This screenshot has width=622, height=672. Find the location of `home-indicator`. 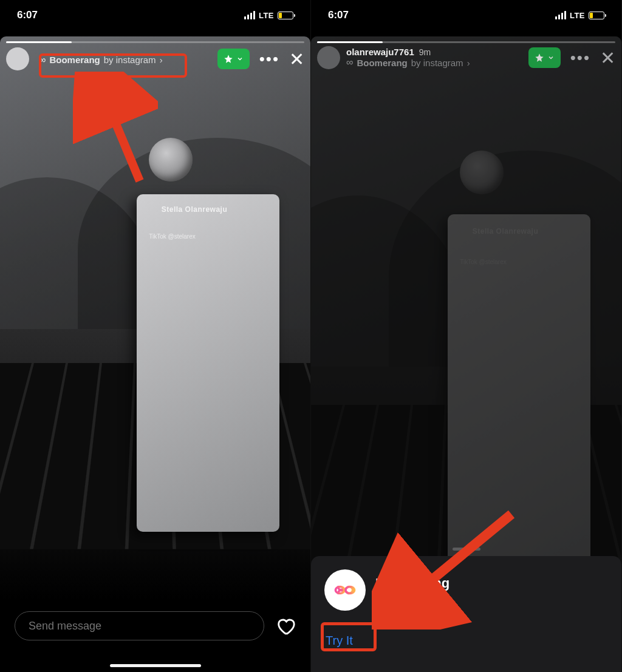

home-indicator is located at coordinates (156, 665).